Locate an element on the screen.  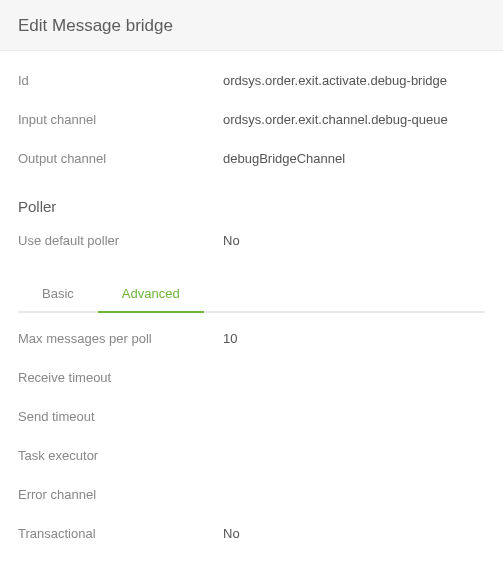
input-channel-label: Input channel is located at coordinates (120, 120).